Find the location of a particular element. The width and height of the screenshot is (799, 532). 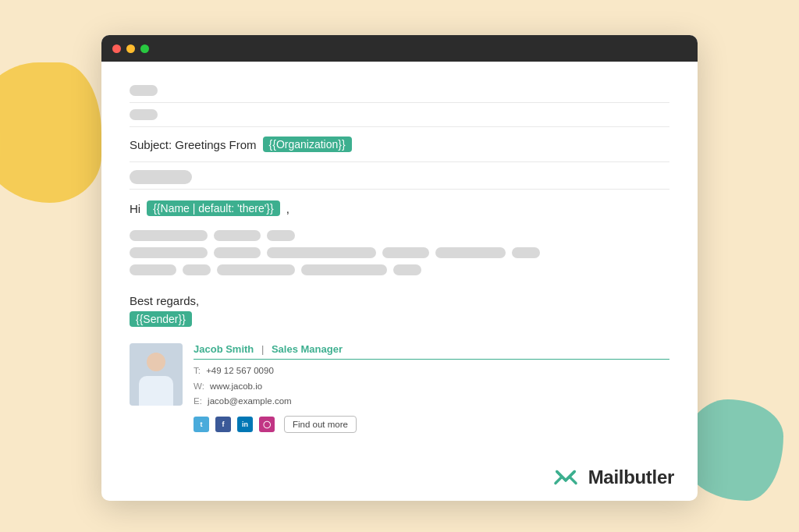

sender-tag: {{Sender}} is located at coordinates (161, 319).